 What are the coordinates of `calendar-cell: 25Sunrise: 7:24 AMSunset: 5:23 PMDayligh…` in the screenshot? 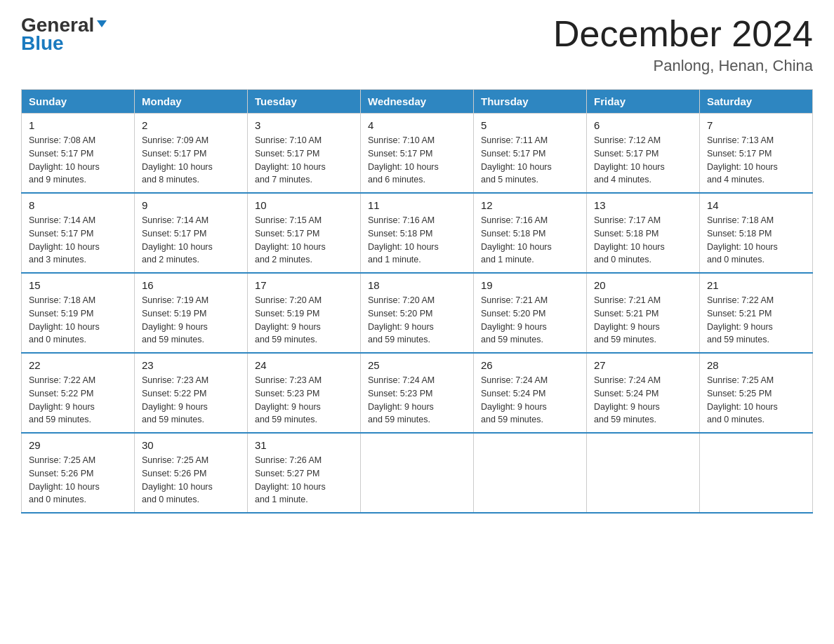 It's located at (417, 393).